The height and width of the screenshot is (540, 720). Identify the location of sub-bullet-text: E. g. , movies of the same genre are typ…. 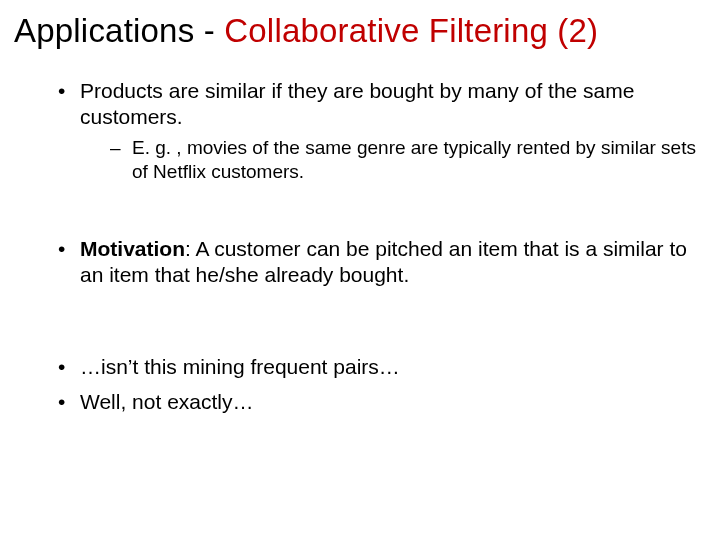
(414, 160).